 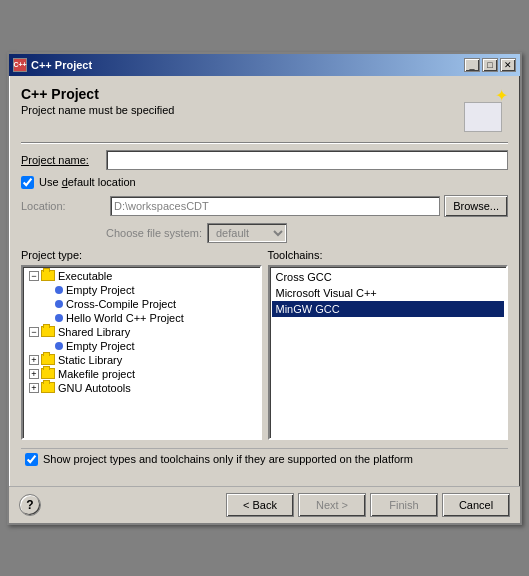 What do you see at coordinates (142, 332) in the screenshot?
I see `tree-item-shared-library: − Shared Library` at bounding box center [142, 332].